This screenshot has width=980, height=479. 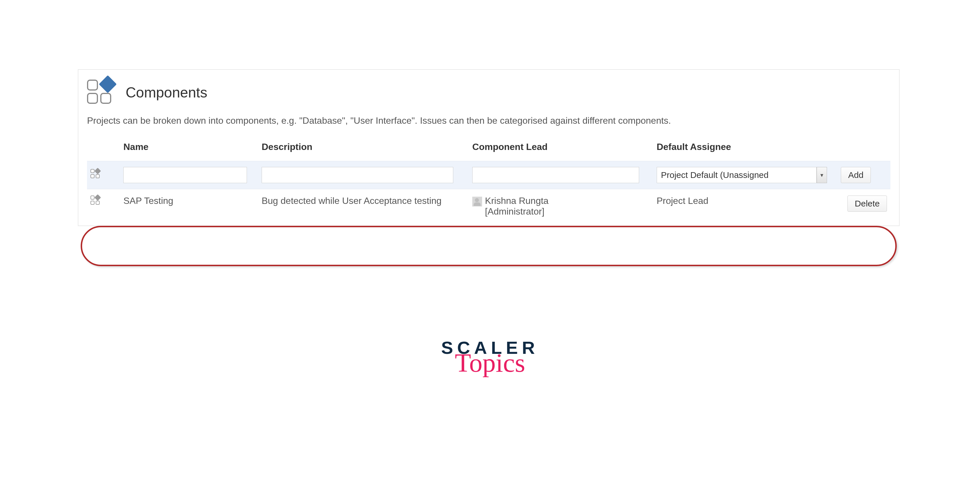 What do you see at coordinates (746, 149) in the screenshot?
I see `col-header-assignee: Default Assignee` at bounding box center [746, 149].